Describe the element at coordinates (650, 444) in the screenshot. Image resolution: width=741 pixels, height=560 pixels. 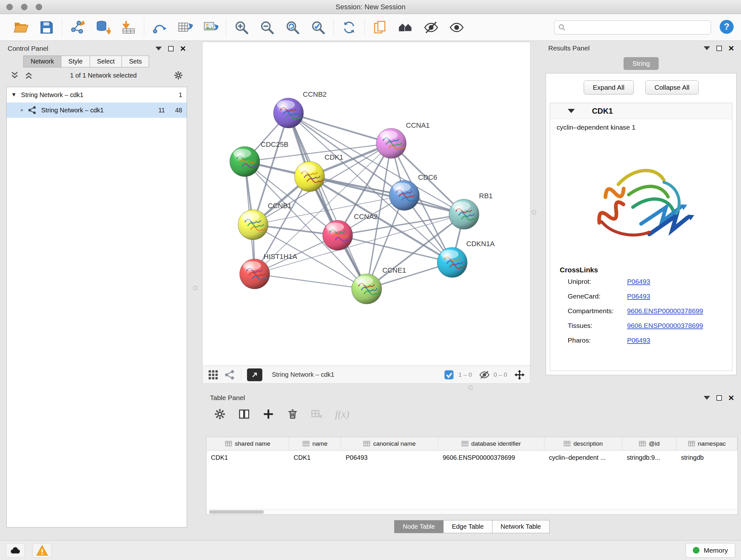
I see `column-header-id: @id` at that location.